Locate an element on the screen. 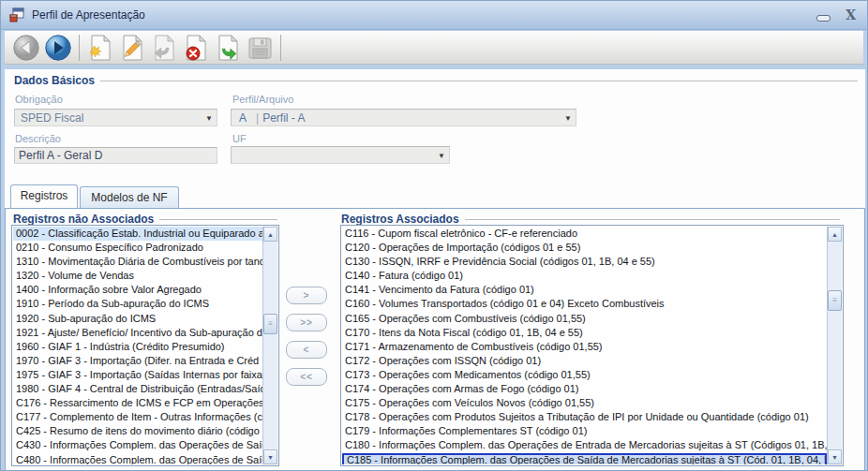 This screenshot has width=868, height=471. perfil-arquivo-label: Perfil/Arquivo is located at coordinates (262, 99).